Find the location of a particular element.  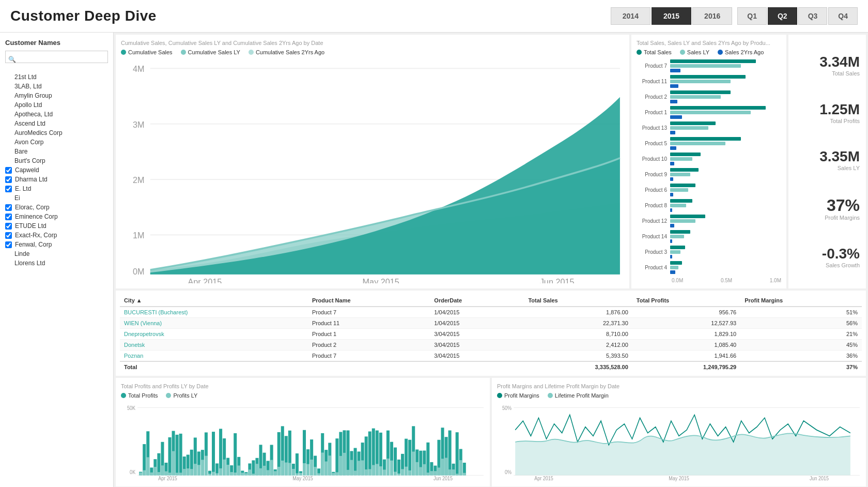

customer-name: E. Ltd is located at coordinates (23, 189).